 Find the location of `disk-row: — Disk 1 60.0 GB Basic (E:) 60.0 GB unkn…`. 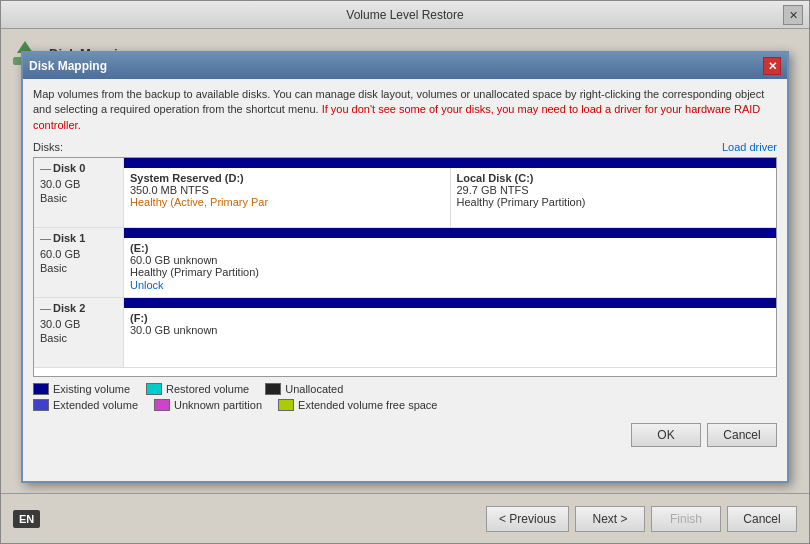

disk-row: — Disk 1 60.0 GB Basic (E:) 60.0 GB unkn… is located at coordinates (405, 263).